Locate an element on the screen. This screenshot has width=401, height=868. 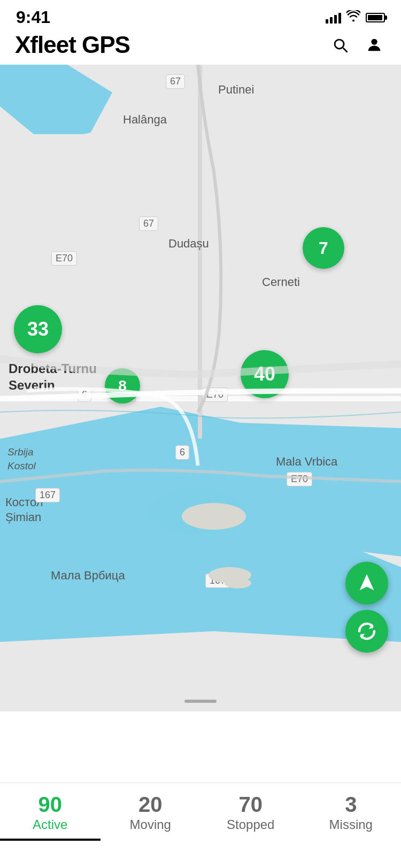
refresh-fab is located at coordinates (367, 631).